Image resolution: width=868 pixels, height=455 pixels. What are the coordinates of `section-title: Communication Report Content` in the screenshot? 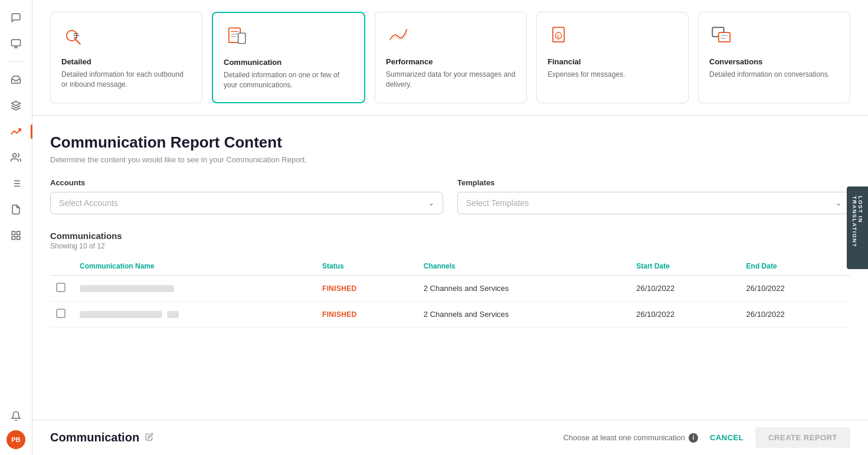 It's located at (450, 143).